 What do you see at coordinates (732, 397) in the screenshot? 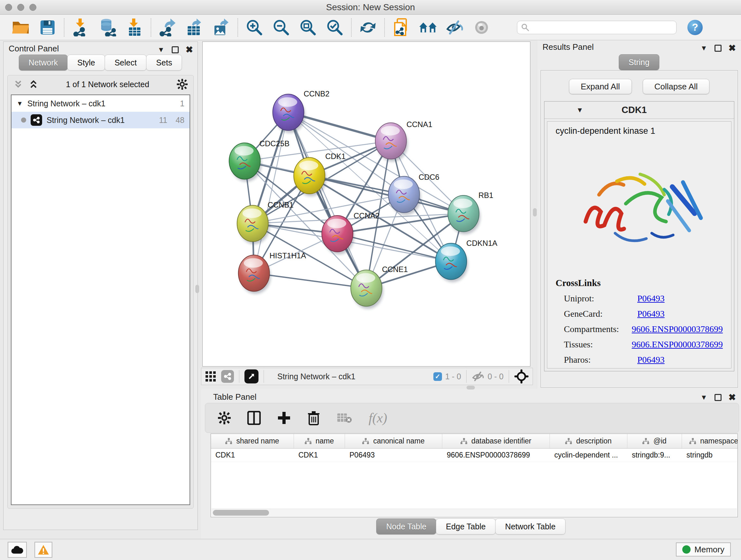
I see `table-panel-close-icon: ✖` at bounding box center [732, 397].